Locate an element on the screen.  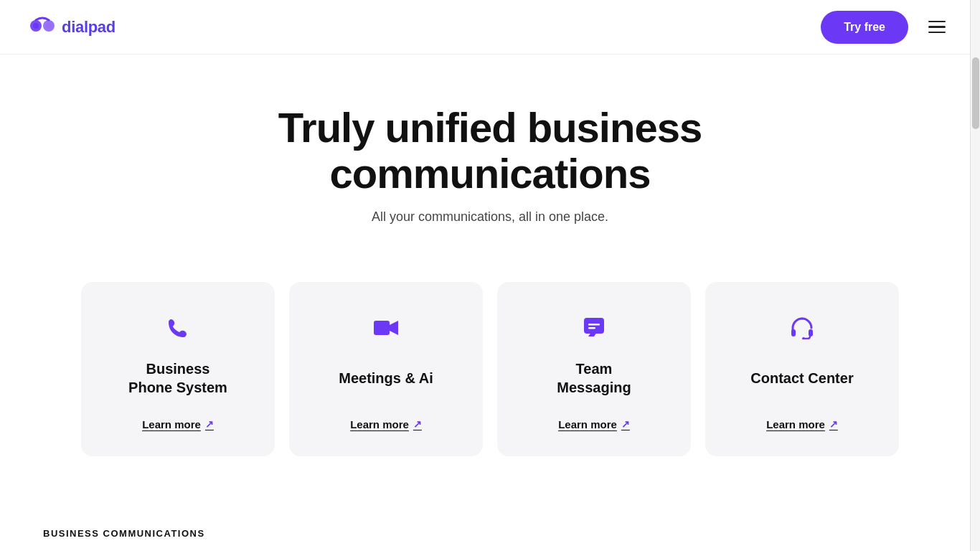
chat-icon is located at coordinates (594, 328).